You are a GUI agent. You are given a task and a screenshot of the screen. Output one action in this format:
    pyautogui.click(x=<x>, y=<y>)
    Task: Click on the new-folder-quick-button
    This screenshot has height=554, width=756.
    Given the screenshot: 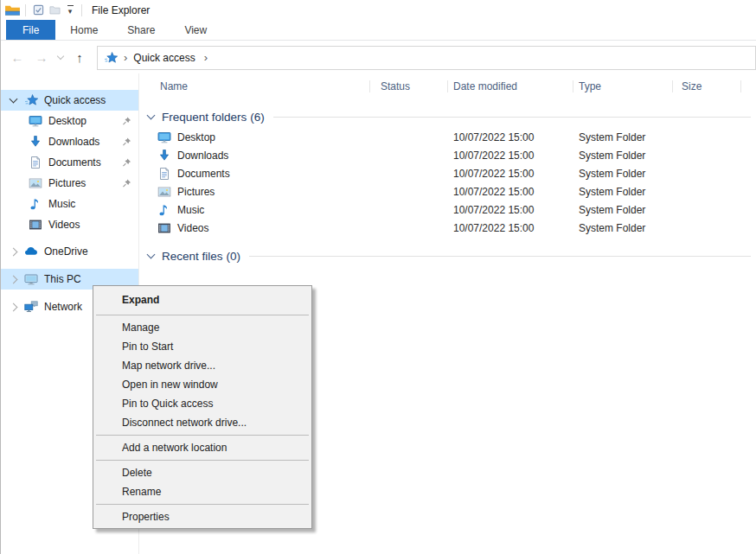 What is the action you would take?
    pyautogui.click(x=55, y=10)
    